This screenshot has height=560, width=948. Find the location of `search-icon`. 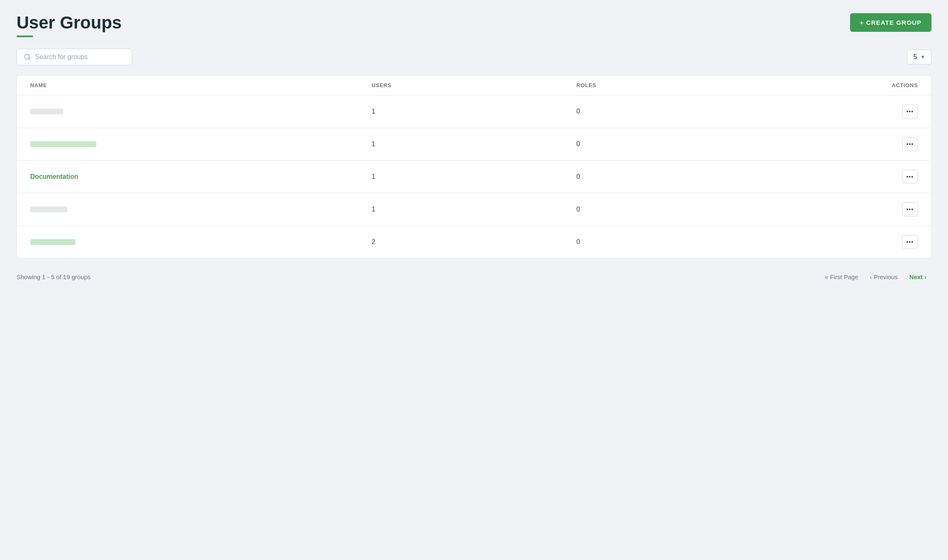

search-icon is located at coordinates (27, 57).